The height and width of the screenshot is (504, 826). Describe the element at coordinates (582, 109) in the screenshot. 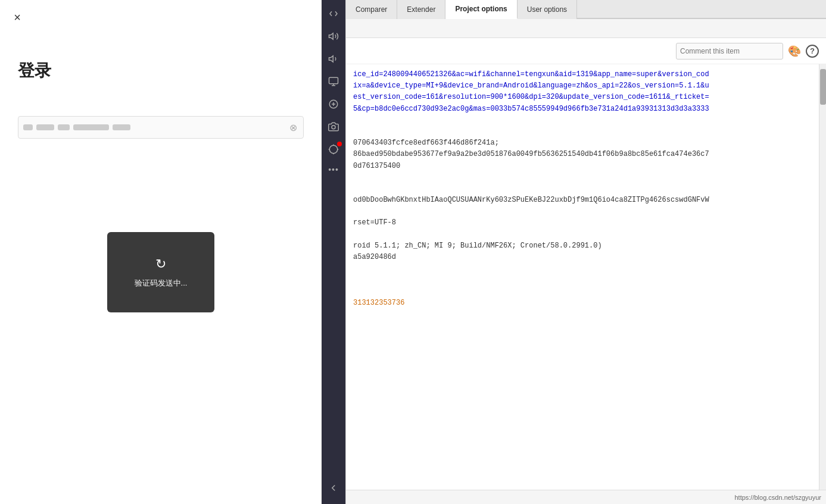

I see `code-line: 5&cp=b8dc0e6ccd730d93e2ac0g&mas=0033b574…` at that location.